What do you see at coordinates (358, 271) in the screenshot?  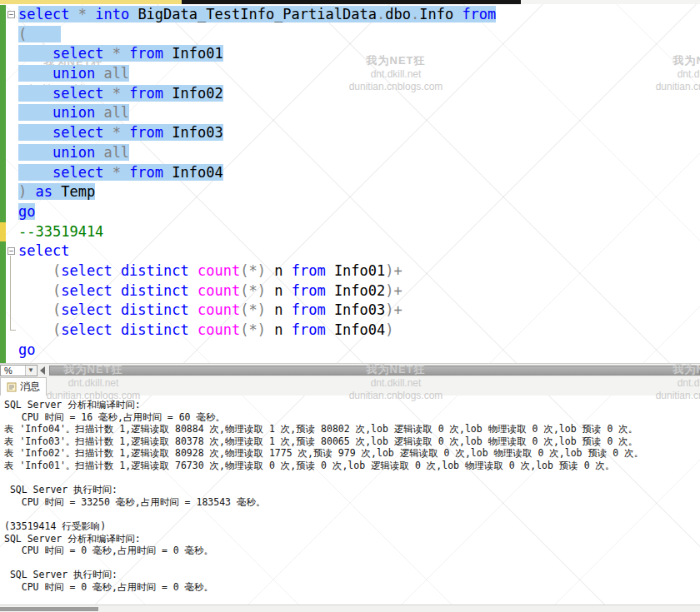 I see `code-line: (select distinct count(*) n from Info01)…` at bounding box center [358, 271].